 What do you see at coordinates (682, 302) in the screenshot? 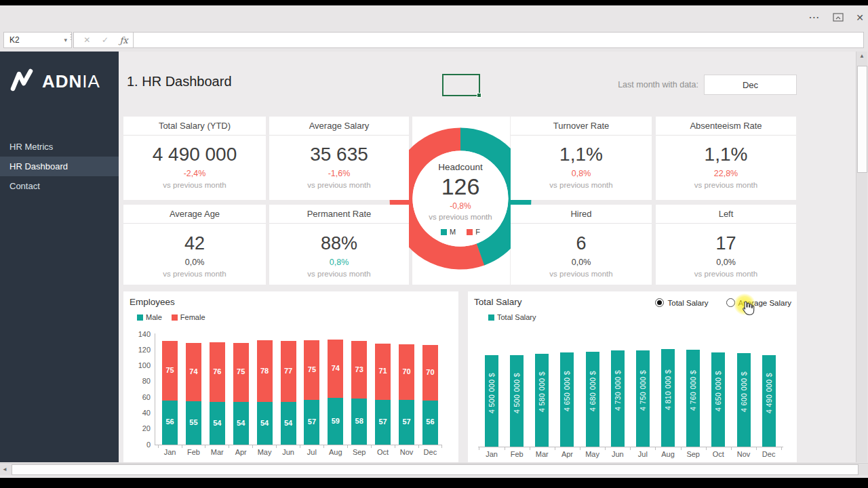
I see `radio-total-salary: Total Salary` at bounding box center [682, 302].